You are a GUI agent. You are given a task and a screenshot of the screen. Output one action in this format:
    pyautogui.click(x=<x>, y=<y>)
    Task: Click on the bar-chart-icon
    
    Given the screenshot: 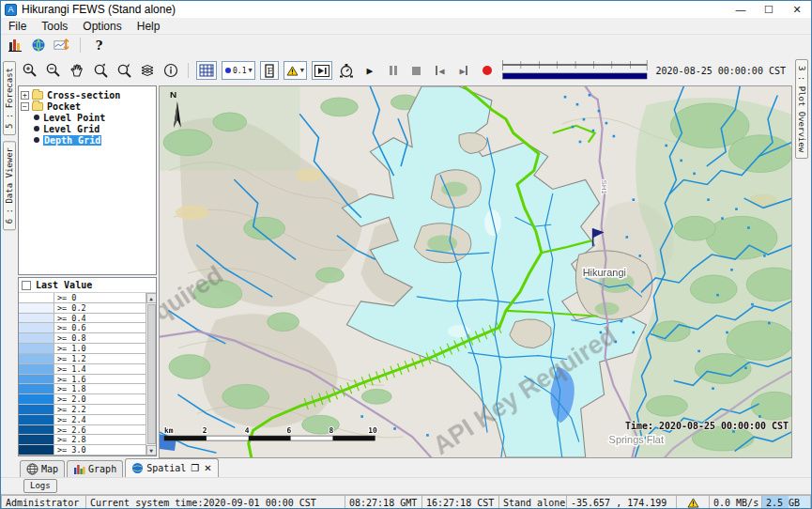 What is the action you would take?
    pyautogui.click(x=79, y=470)
    